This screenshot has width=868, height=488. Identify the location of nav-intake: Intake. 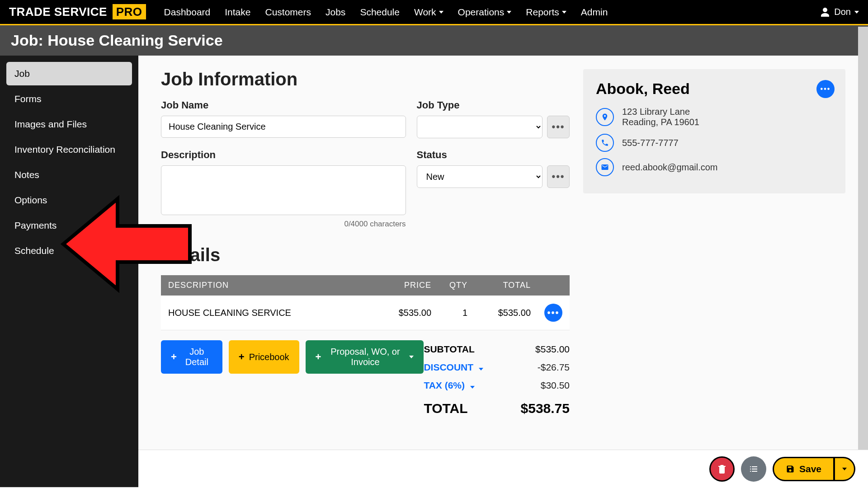
(238, 12).